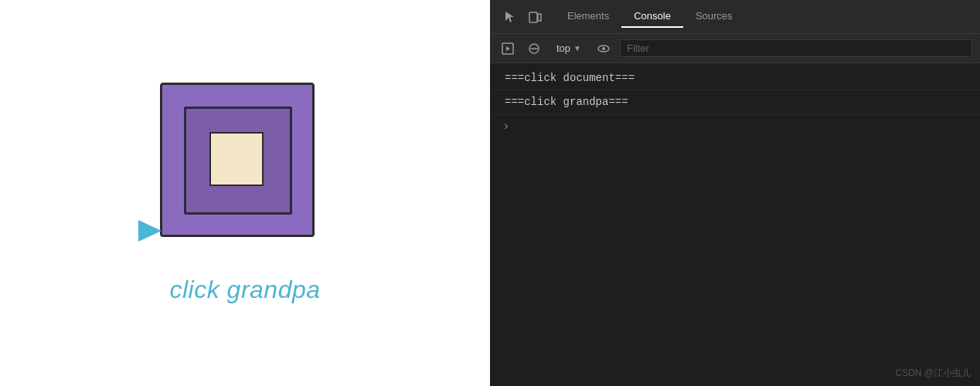  What do you see at coordinates (563, 48) in the screenshot?
I see `top-context-label: top` at bounding box center [563, 48].